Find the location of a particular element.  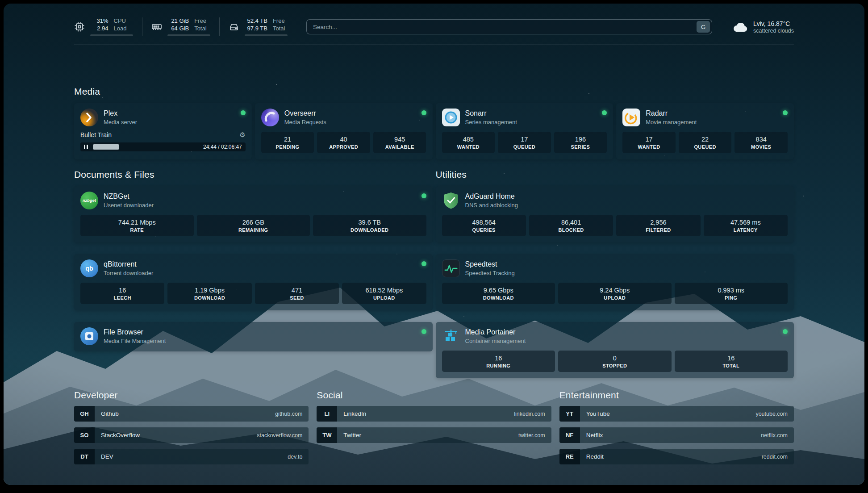

now-playing: Bullet Train ⚙ 24:44 / 02:06:47 is located at coordinates (163, 141).